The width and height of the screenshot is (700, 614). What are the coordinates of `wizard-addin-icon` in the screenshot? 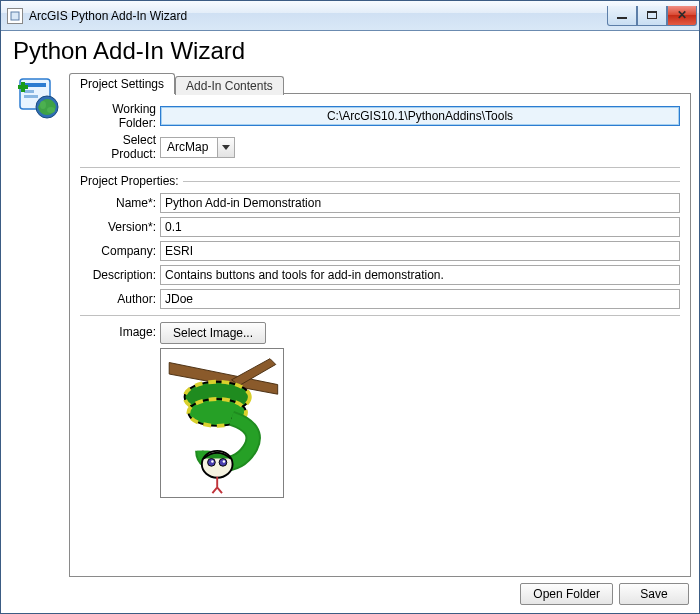 It's located at (39, 324).